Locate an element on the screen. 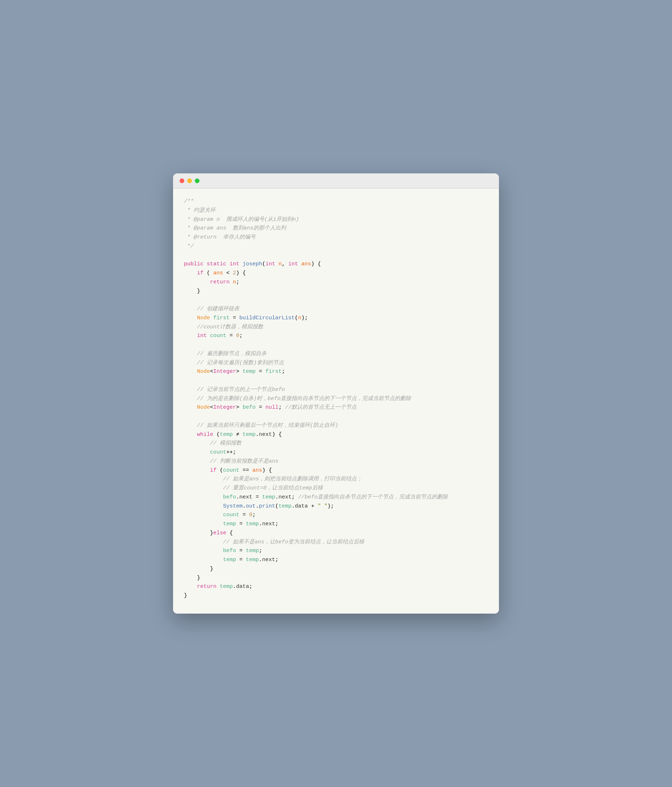 Image resolution: width=672 pixels, height=787 pixels. code-line: * 约瑟夫环 is located at coordinates (336, 211).